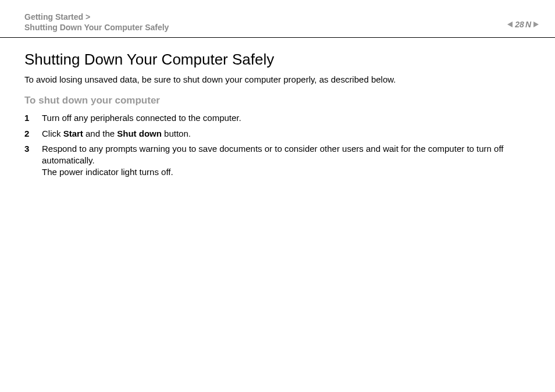 This screenshot has height=392, width=555. I want to click on nav-prev-icon, so click(510, 24).